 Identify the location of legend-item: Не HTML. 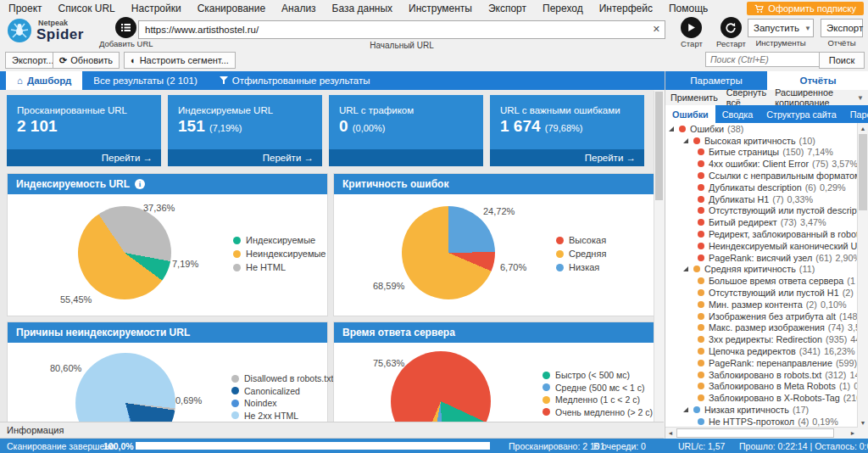
(280, 267).